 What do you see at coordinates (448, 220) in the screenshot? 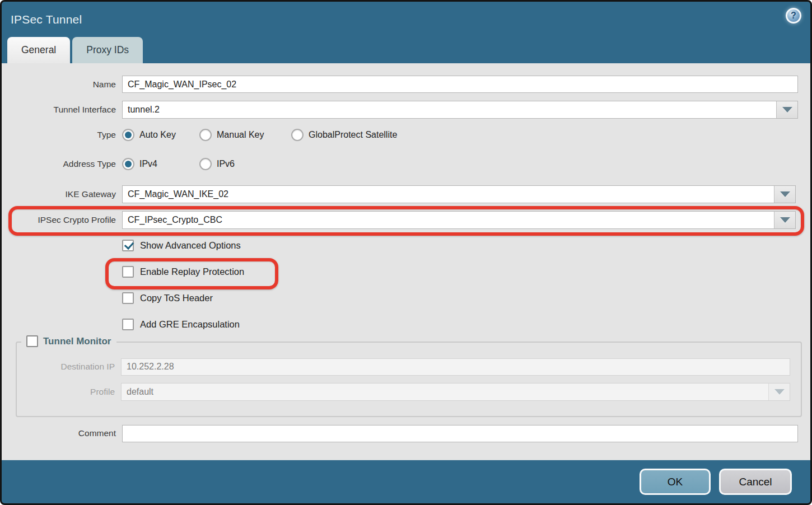
I see `ipsec-crypto-profile-value: CF_IPsec_Crypto_CBC` at bounding box center [448, 220].